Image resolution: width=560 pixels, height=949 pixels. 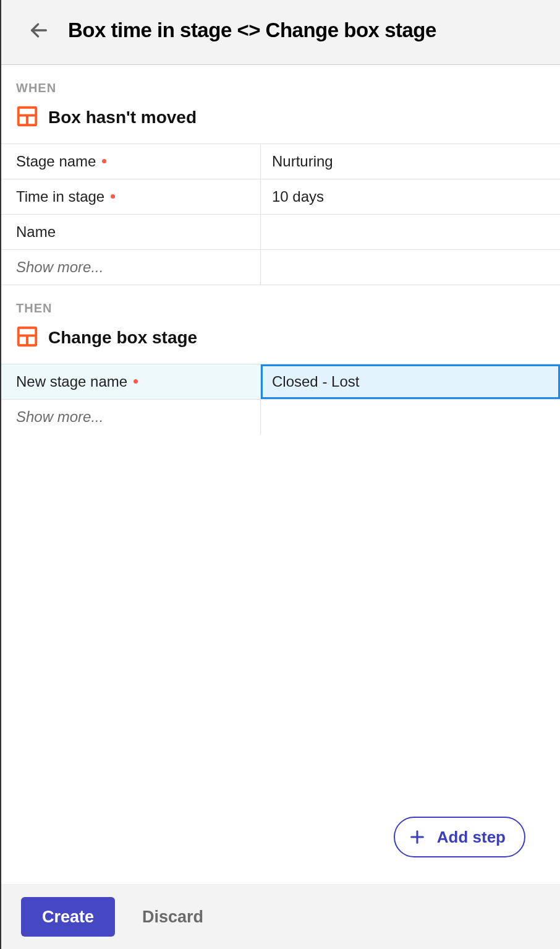 What do you see at coordinates (61, 197) in the screenshot?
I see `label-text: Time in stage` at bounding box center [61, 197].